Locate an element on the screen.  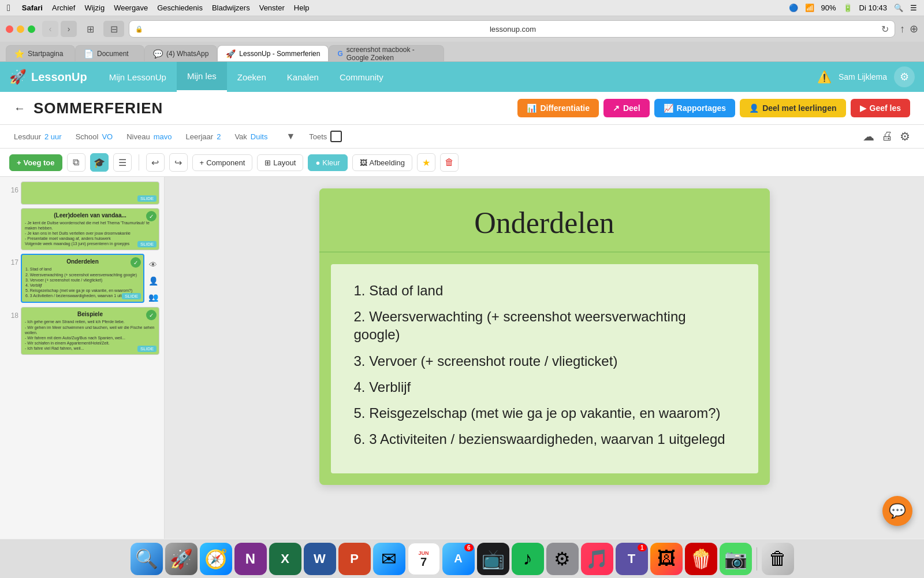
afbeelding-button: 🖼 Afbeelding is located at coordinates (382, 163).